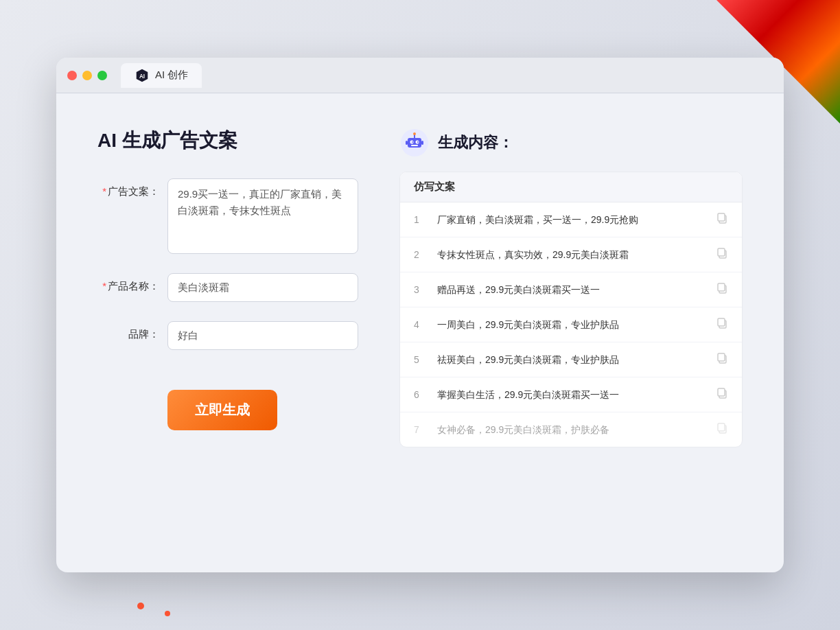  I want to click on row-number: 5, so click(421, 360).